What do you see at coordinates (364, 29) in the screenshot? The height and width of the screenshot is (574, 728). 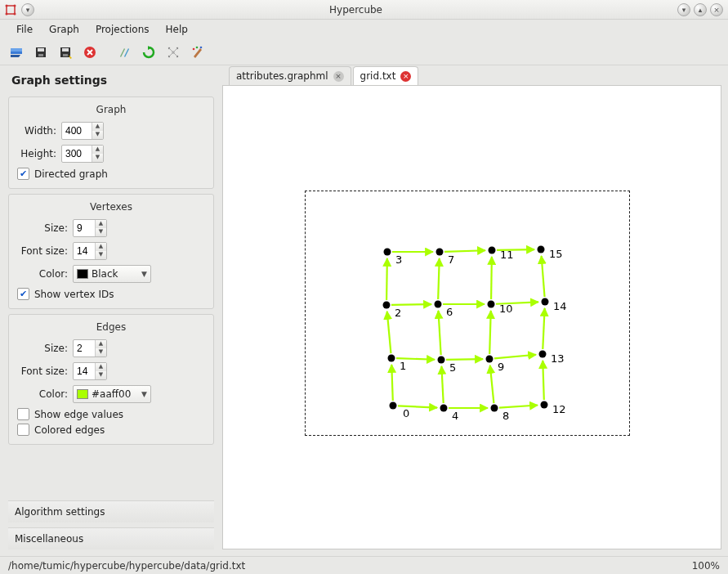 I see `menubar: File Graph Projections Help` at bounding box center [364, 29].